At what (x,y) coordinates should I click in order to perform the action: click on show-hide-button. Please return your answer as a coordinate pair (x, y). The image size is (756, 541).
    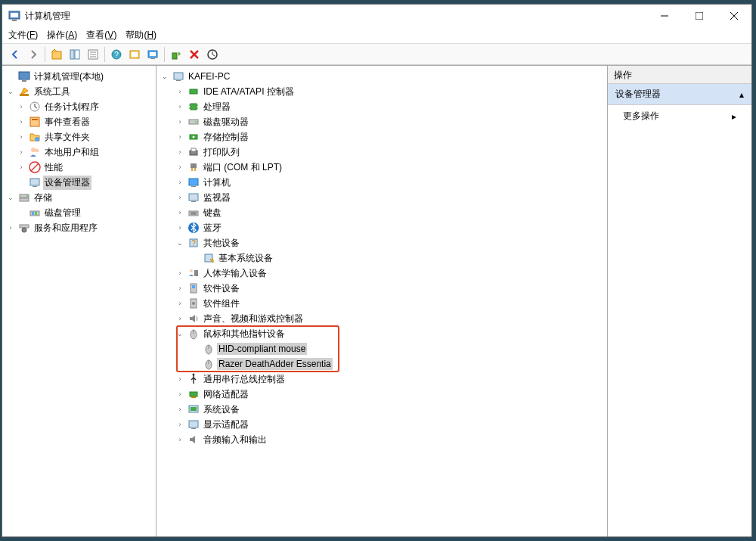
    Looking at the image, I should click on (75, 54).